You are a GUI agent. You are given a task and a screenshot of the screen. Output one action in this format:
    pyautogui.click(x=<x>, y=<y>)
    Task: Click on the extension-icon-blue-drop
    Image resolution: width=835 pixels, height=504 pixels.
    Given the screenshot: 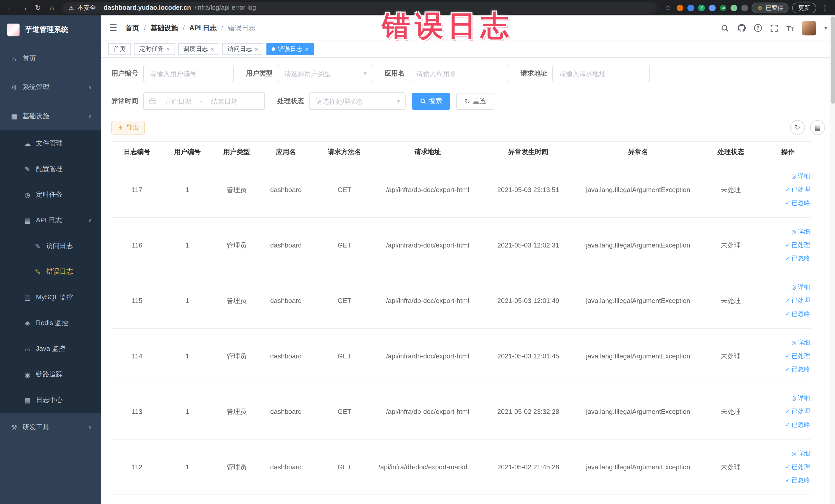 What is the action you would take?
    pyautogui.click(x=691, y=8)
    